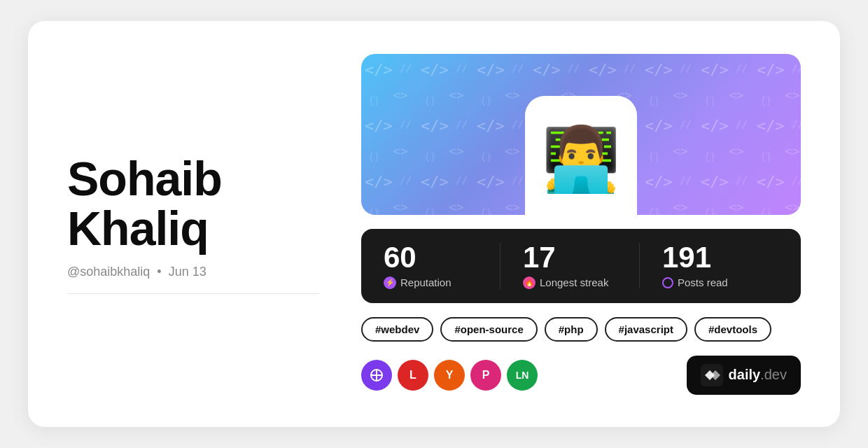 The width and height of the screenshot is (868, 448). I want to click on posts-value: 191, so click(720, 258).